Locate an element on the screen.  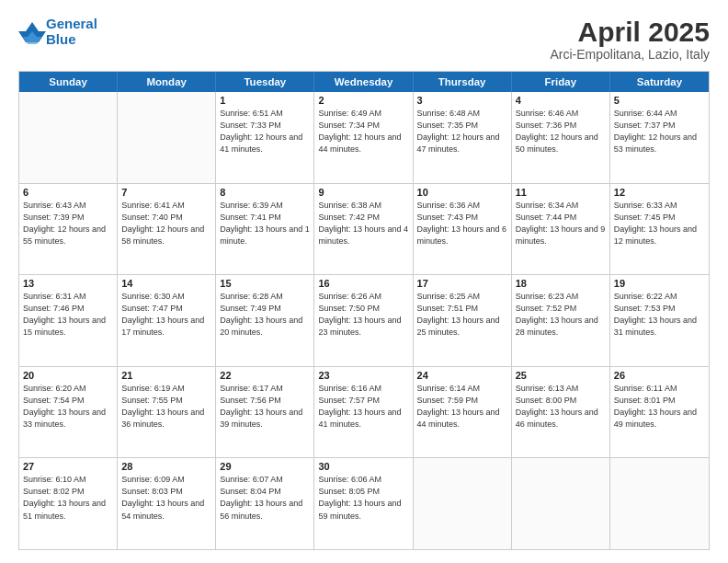
cell-info: Sunrise: 6:34 AMSunset: 7:44 PMDaylight:… is located at coordinates (561, 224).